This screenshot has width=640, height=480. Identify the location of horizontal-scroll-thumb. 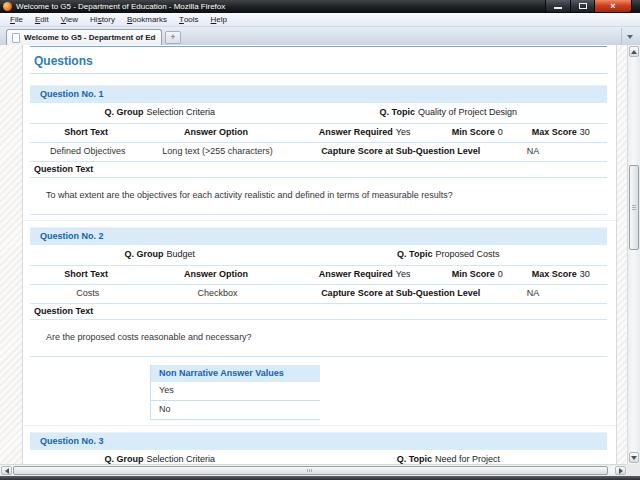
(310, 470).